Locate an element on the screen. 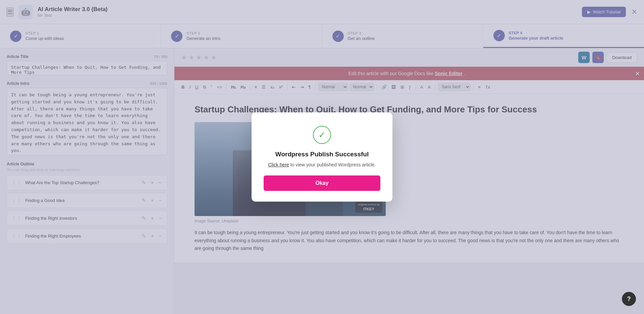 This screenshot has height=314, width=644. modal-desc: Click here to view your published Wordpr… is located at coordinates (322, 165).